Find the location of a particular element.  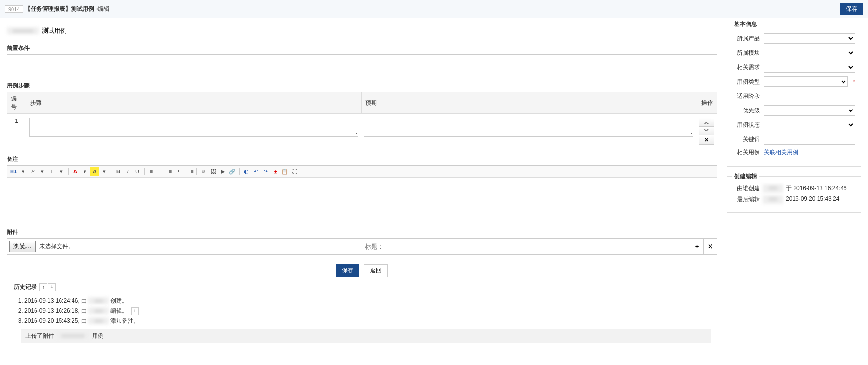

remove-format-icon: ◐ is located at coordinates (246, 171).